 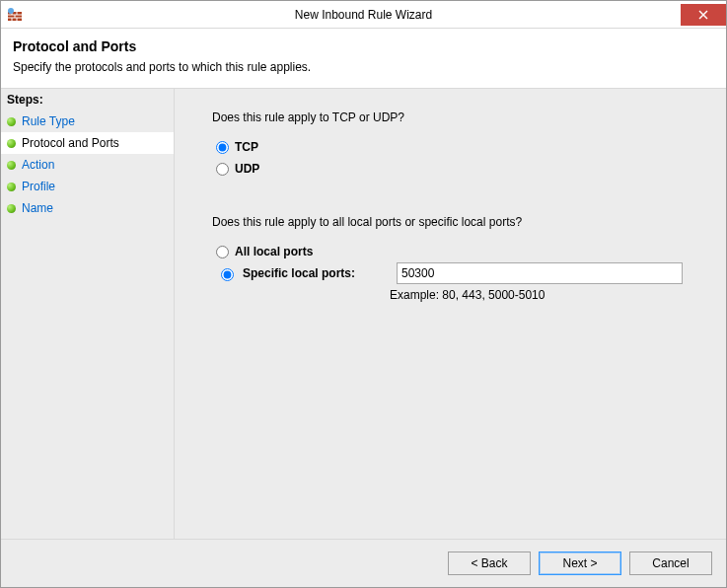 I want to click on step-label: Action, so click(x=37, y=165).